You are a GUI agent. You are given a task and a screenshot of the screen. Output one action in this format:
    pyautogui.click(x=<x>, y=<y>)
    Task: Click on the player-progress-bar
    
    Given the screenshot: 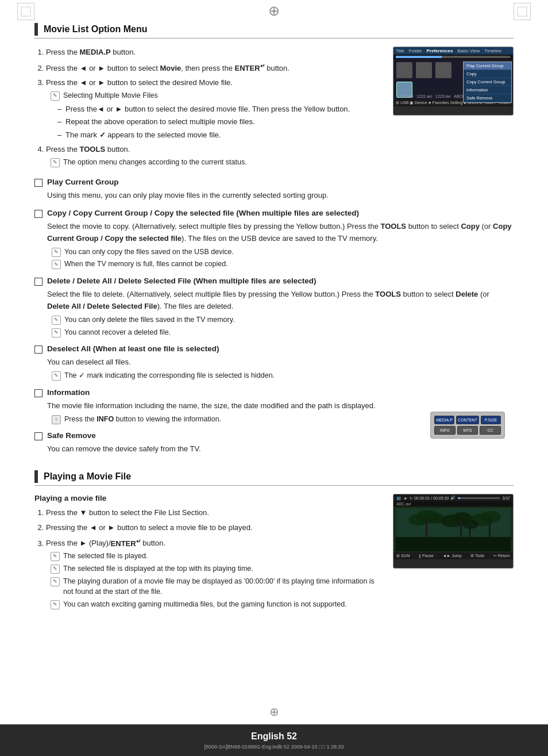 What is the action you would take?
    pyautogui.click(x=479, y=498)
    